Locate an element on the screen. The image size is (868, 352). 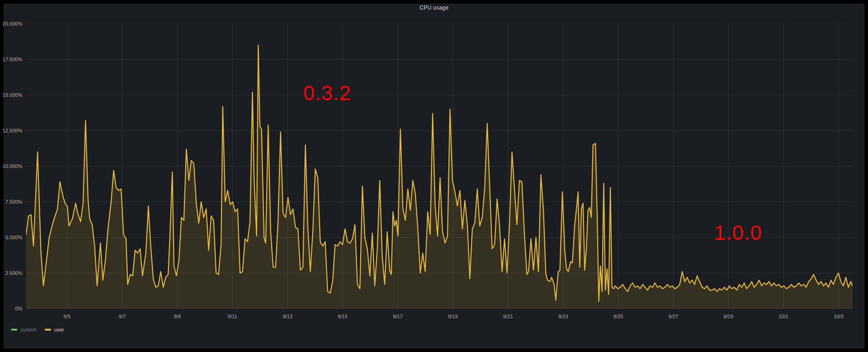
x-tick-label: 9/29 is located at coordinates (728, 316).